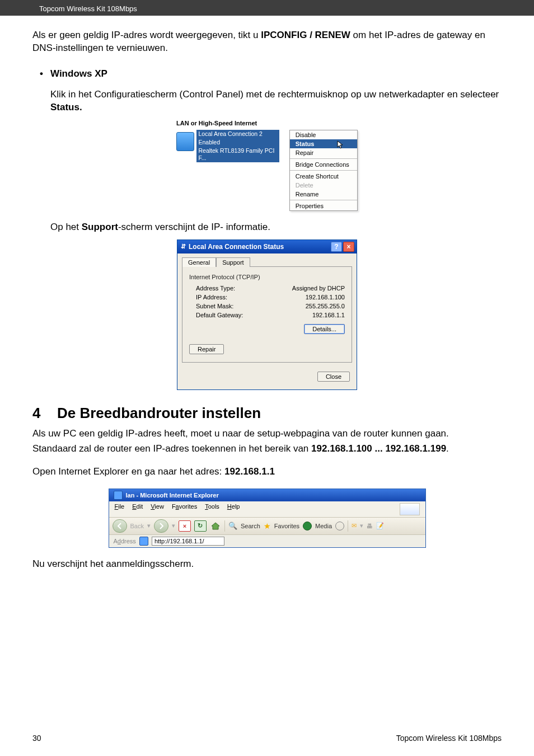 This screenshot has height=756, width=534. I want to click on menu-help: Help, so click(234, 509).